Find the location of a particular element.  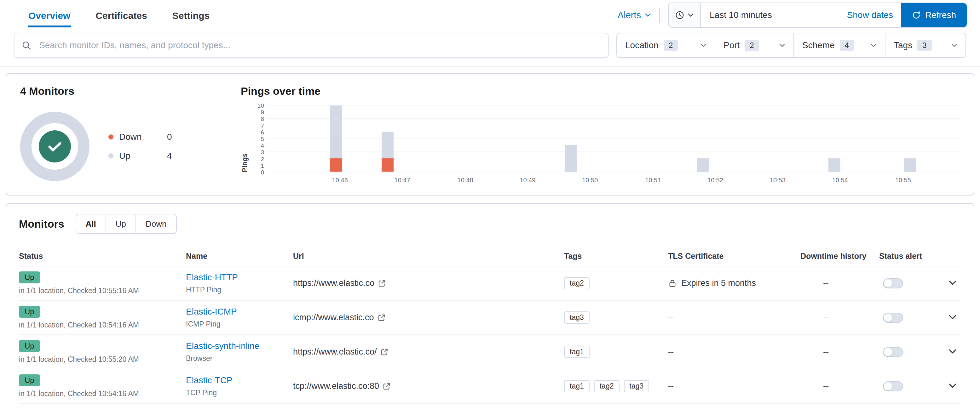

filter-port: Port2 is located at coordinates (754, 46).